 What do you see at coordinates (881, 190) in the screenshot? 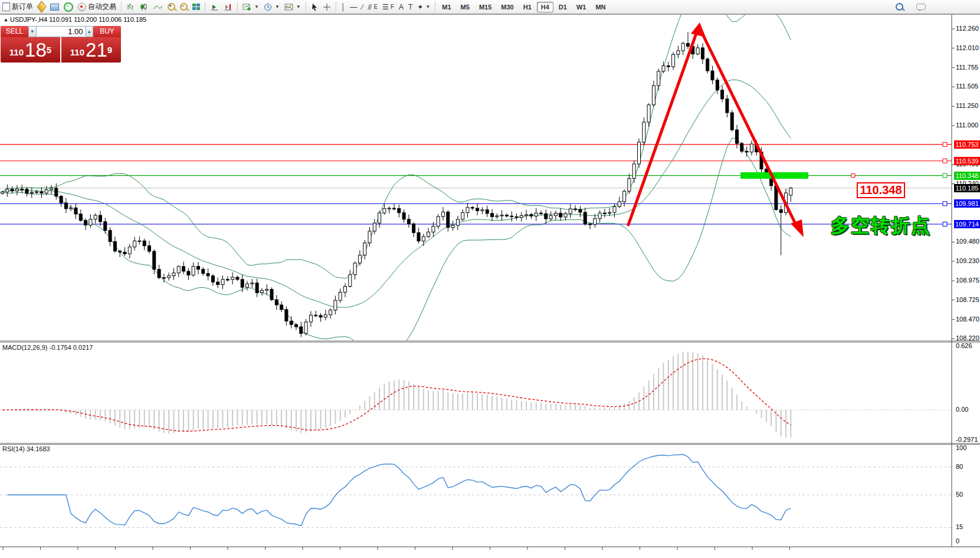
I see `price-tag-box: 110.348` at bounding box center [881, 190].